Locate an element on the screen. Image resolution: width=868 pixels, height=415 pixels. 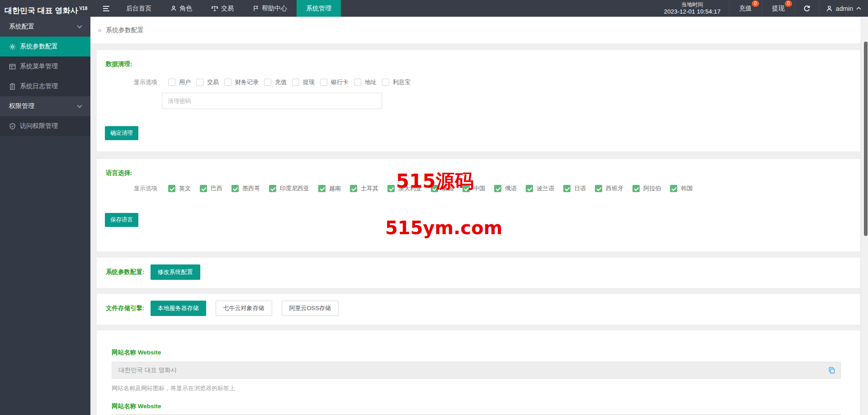
recharge-button: 充值 0 is located at coordinates (745, 8).